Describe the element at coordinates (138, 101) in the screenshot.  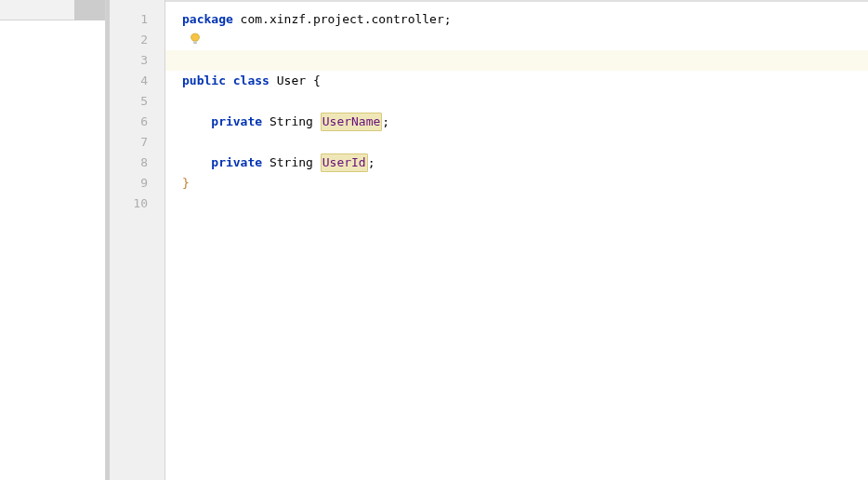
I see `line-number: 5` at that location.